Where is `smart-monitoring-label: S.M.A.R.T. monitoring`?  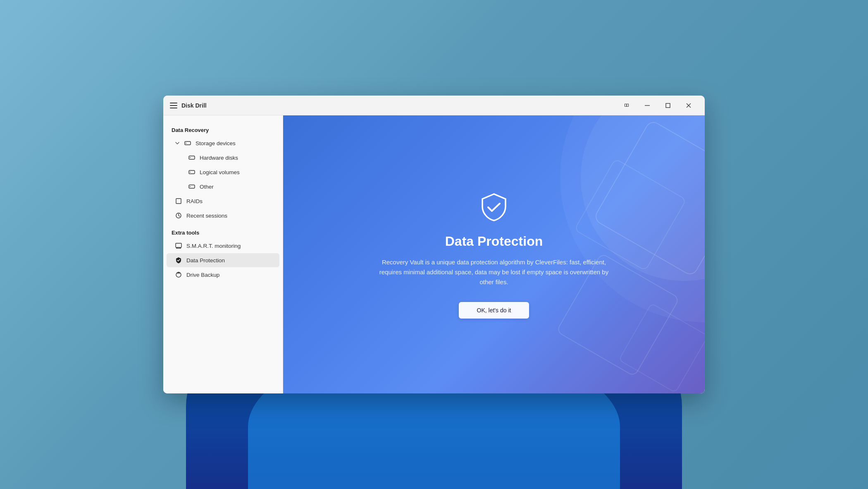
smart-monitoring-label: S.M.A.R.T. monitoring is located at coordinates (213, 246).